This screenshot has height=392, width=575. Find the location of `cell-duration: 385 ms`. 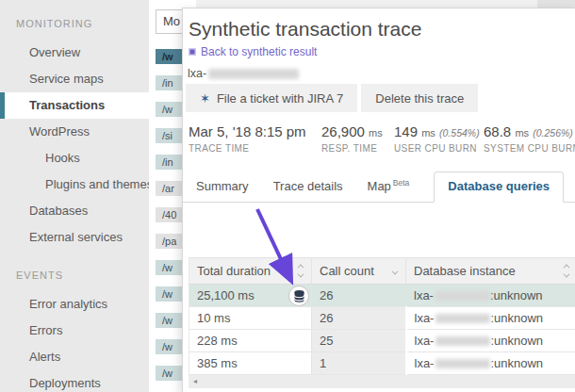

cell-duration: 385 ms is located at coordinates (251, 364).